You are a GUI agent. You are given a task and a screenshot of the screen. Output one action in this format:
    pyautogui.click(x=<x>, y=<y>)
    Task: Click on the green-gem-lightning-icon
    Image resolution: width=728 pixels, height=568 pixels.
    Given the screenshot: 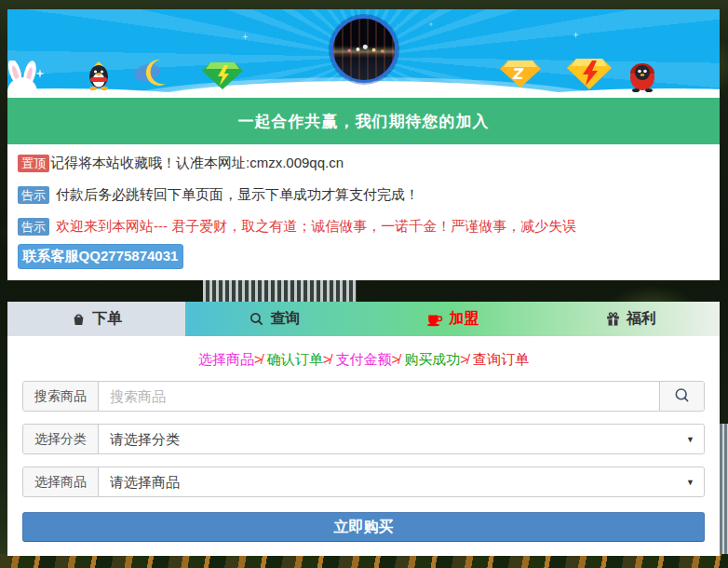 What is the action you would take?
    pyautogui.click(x=222, y=75)
    